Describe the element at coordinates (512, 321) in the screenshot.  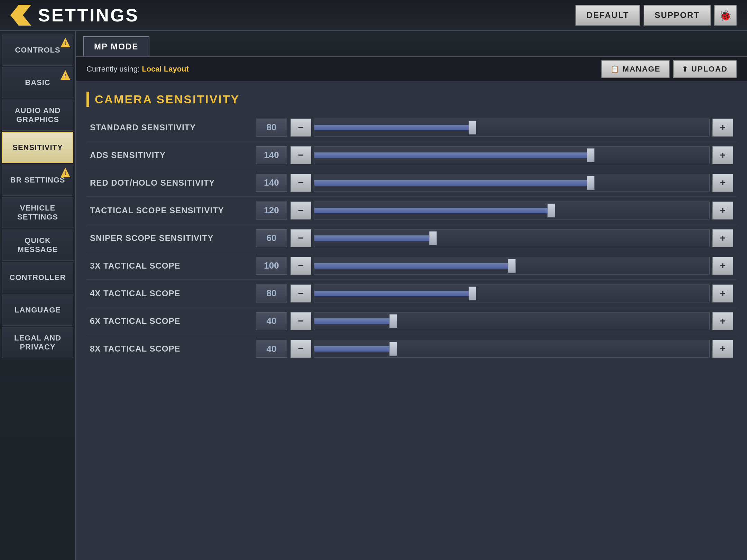
I see `slider-controls-6x-tactical: − +` at that location.